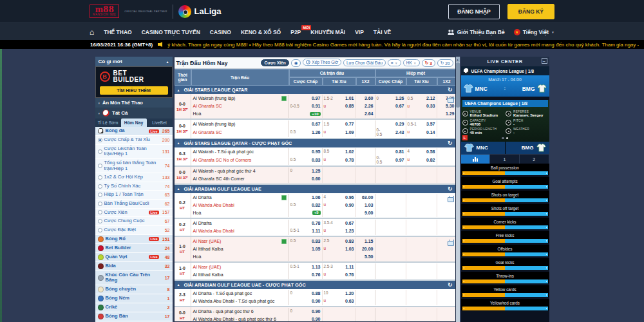  I want to click on nav-item-casino-tr-c-tuy-n: CASINO TRỰC TUYẾN, so click(171, 32).